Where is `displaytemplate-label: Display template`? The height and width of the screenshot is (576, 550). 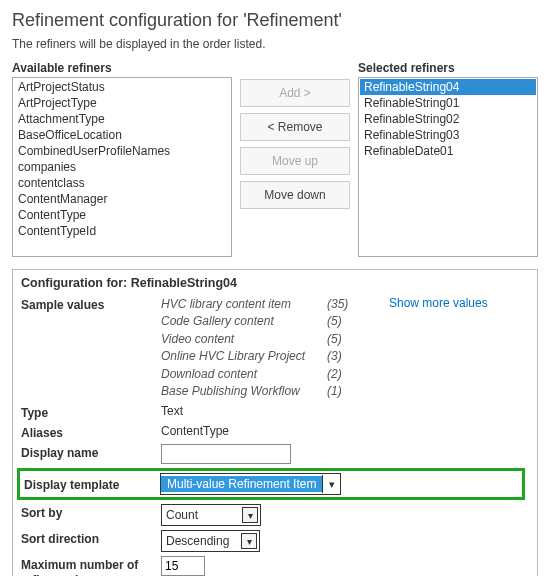 displaytemplate-label: Display template is located at coordinates (92, 484).